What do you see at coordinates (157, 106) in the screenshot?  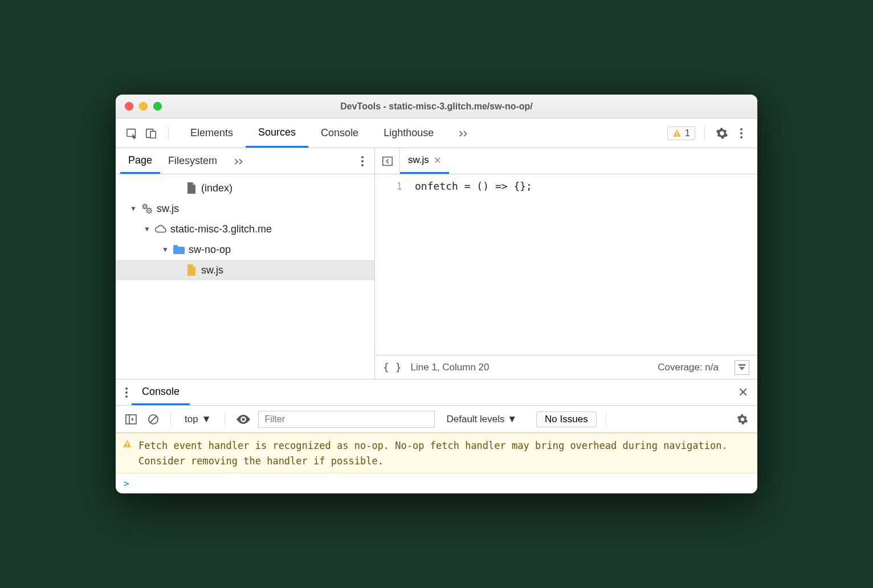 I see `zoom-window-button` at bounding box center [157, 106].